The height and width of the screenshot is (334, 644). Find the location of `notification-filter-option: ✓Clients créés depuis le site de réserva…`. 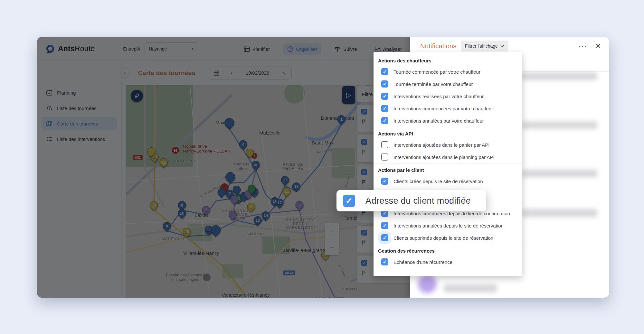

notification-filter-option: ✓Clients créés depuis le site de réserva… is located at coordinates (448, 181).